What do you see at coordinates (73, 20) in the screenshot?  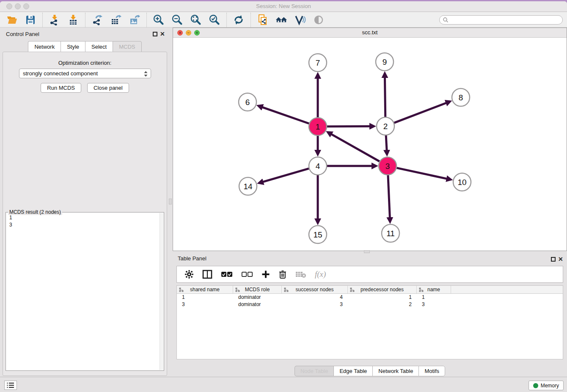 I see `import-table-icon` at bounding box center [73, 20].